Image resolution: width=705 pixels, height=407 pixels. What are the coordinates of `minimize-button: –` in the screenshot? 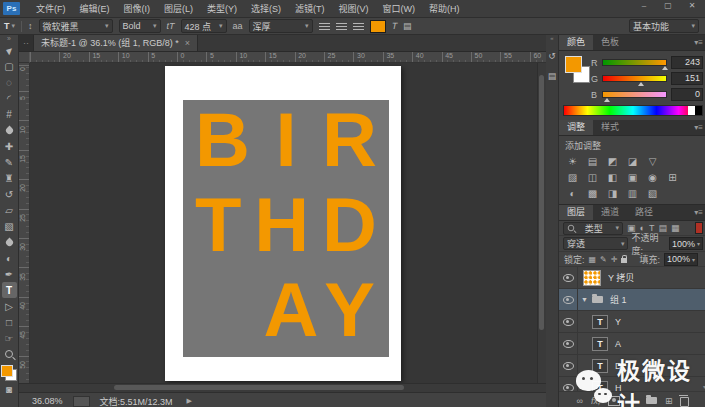 It's located at (644, 6).